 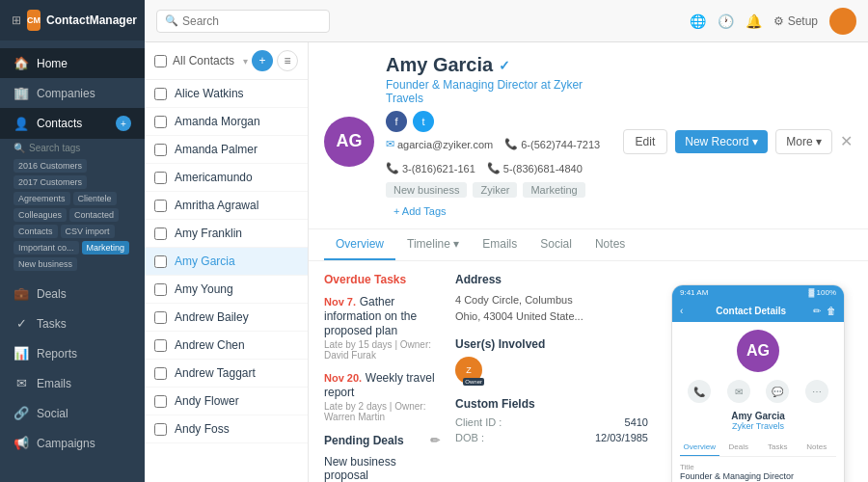 I want to click on select-all-checkbox, so click(x=160, y=62).